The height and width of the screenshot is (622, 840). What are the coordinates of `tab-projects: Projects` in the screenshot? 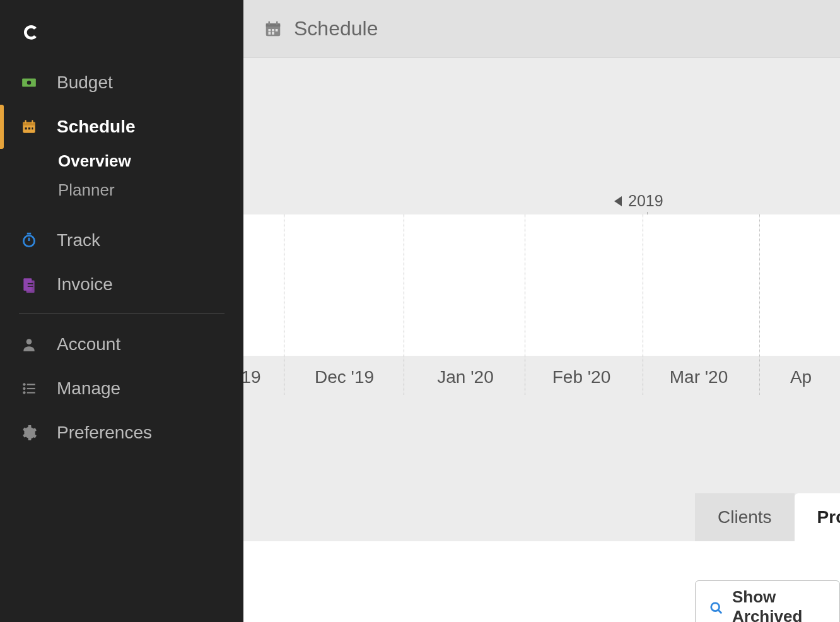 It's located at (817, 517).